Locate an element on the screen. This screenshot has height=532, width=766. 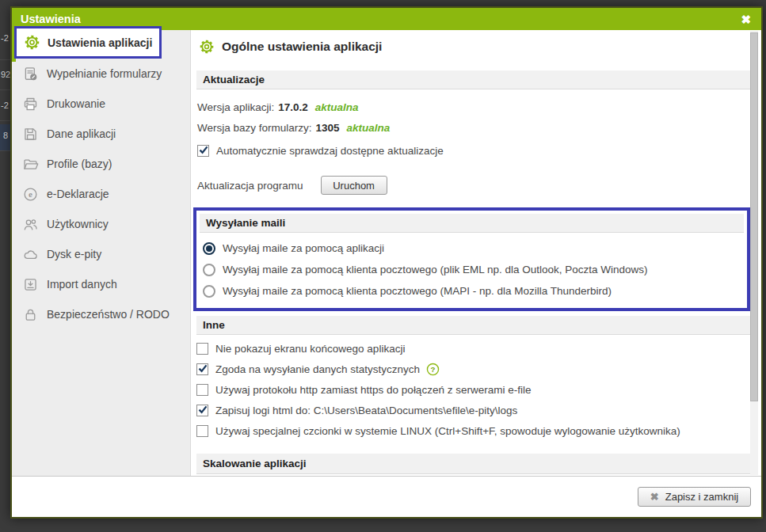
checkbox-label: Zgoda na wysyłanie danych statystycznych is located at coordinates (318, 369).